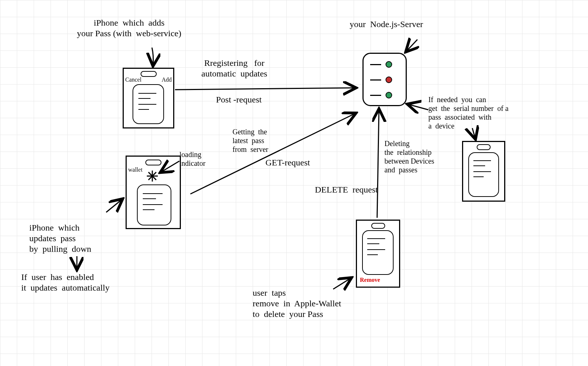  I want to click on nodejs-server, so click(384, 79).